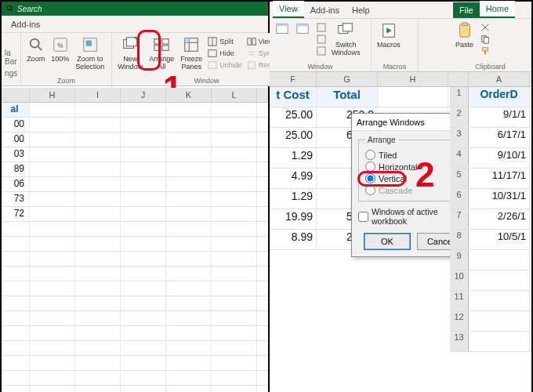  Describe the element at coordinates (499, 179) in the screenshot. I see `cell: 11/17/1` at that location.